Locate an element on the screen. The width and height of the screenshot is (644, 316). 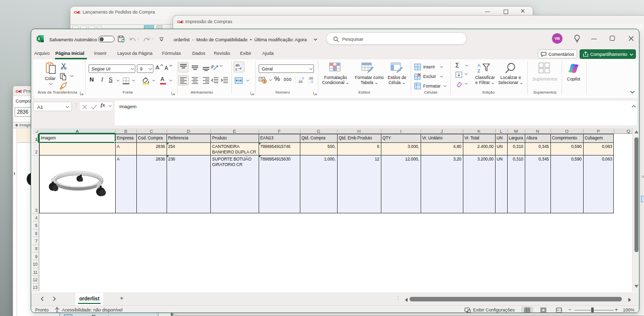
svg-text: Z is located at coordinates (479, 71).